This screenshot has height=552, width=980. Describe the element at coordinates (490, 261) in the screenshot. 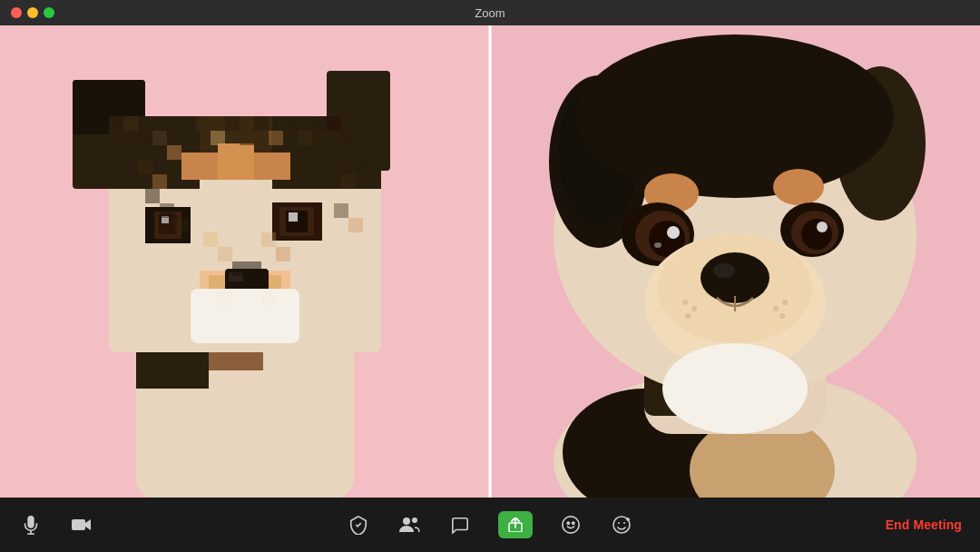

I see `video-divider` at that location.